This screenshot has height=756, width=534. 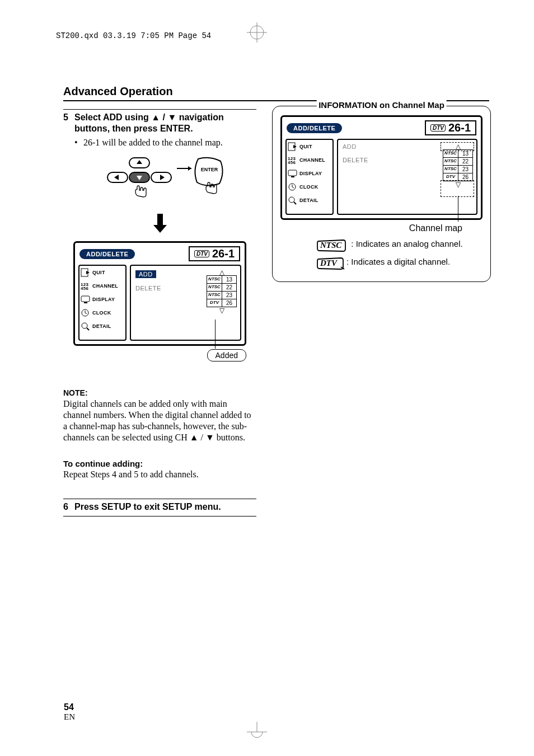 What do you see at coordinates (382, 105) in the screenshot?
I see `info-box-title: INFORMATION on Channel Map` at bounding box center [382, 105].